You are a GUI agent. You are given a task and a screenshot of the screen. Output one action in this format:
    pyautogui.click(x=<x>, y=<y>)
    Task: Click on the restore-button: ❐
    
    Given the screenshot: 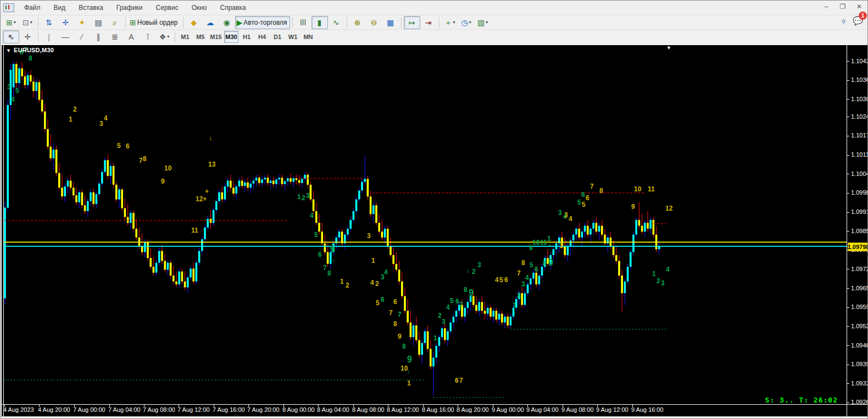 What is the action you would take?
    pyautogui.click(x=843, y=7)
    